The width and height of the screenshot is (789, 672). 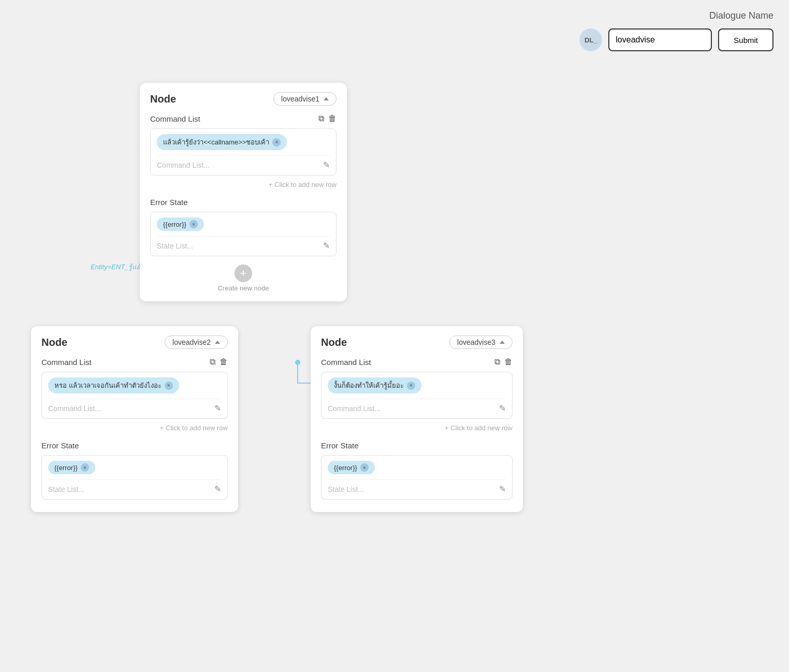 I want to click on node2-input-row: Command List... ✎, so click(x=135, y=406).